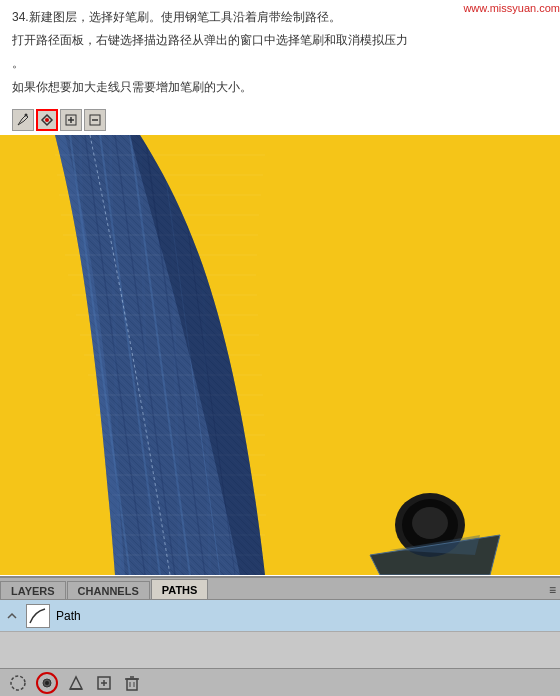  Describe the element at coordinates (180, 589) in the screenshot. I see `tab-paths: PATHS` at that location.